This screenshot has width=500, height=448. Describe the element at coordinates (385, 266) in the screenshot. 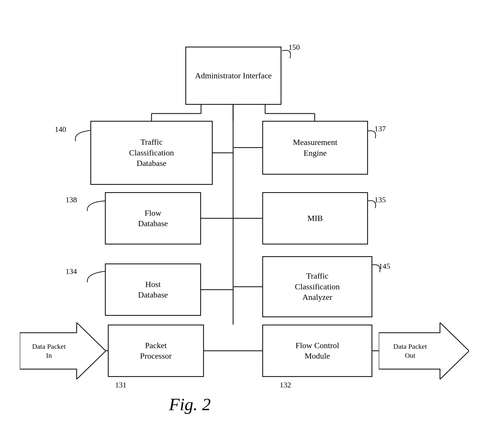

I see `ref-num-145: 145` at that location.